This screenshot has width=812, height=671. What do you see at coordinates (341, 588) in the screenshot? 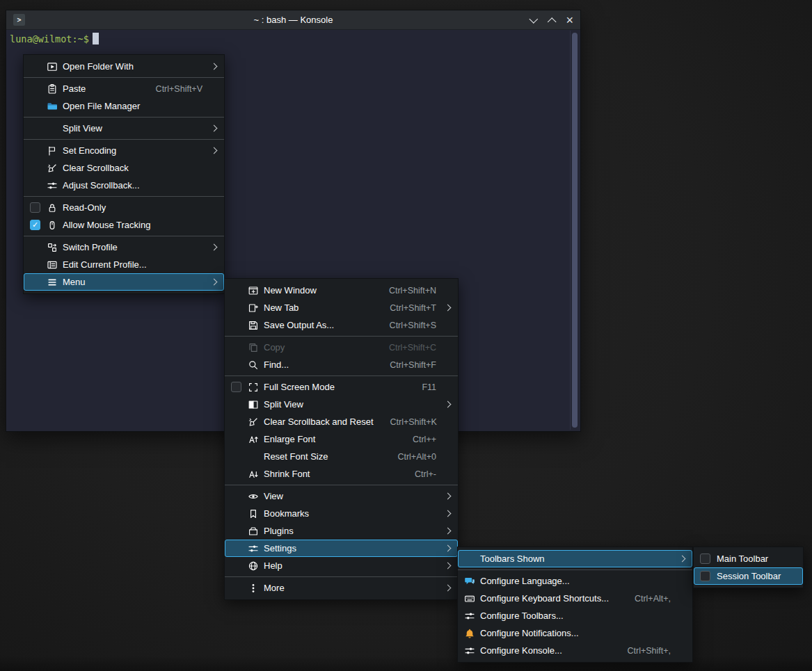
I see `menu-item-more: More` at bounding box center [341, 588].